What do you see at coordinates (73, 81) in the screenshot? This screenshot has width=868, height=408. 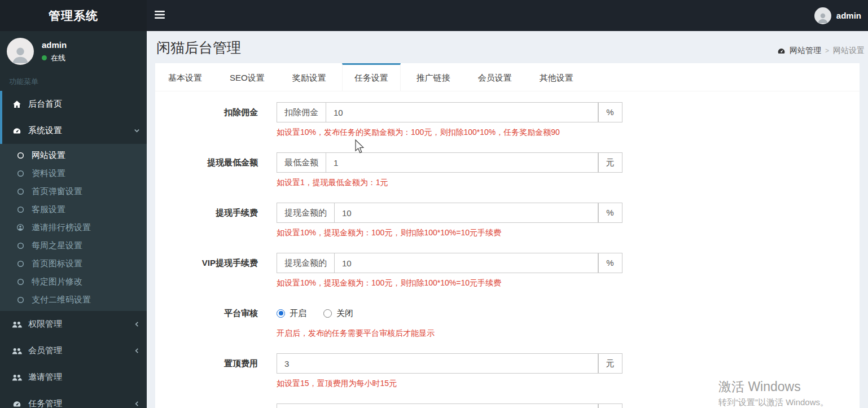 I see `sidebar-section-label: 功能菜单` at bounding box center [73, 81].